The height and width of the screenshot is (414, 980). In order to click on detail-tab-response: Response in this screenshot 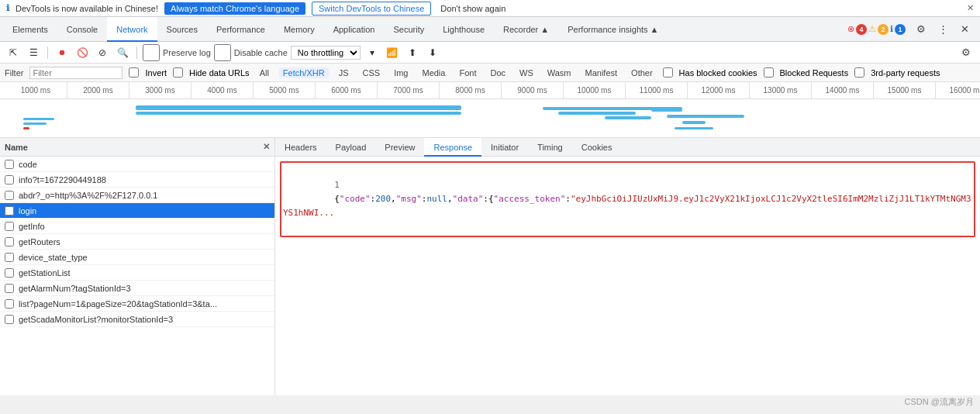, I will do `click(453, 147)`.